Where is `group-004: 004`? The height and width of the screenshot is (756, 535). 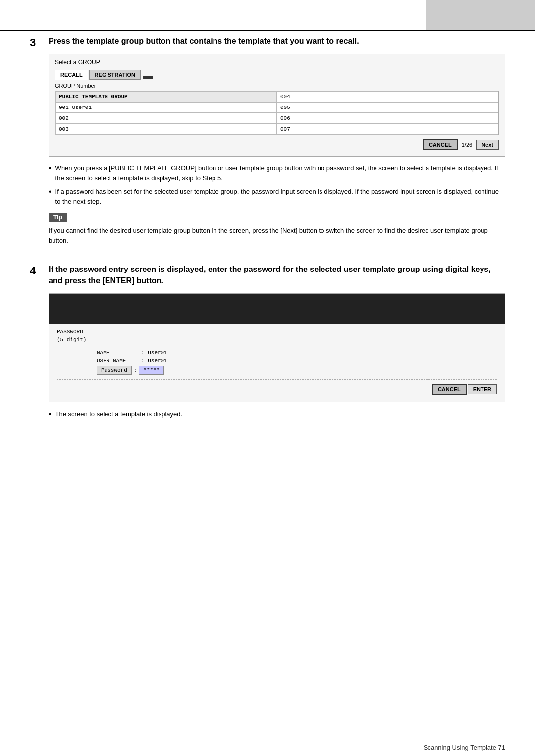 group-004: 004 is located at coordinates (387, 97).